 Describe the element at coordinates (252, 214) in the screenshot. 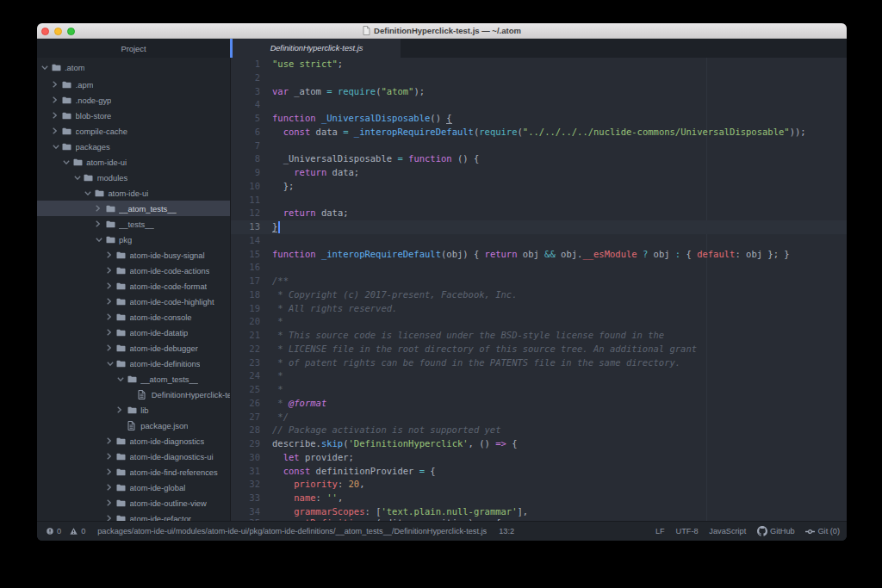

I see `line-number: 12` at that location.